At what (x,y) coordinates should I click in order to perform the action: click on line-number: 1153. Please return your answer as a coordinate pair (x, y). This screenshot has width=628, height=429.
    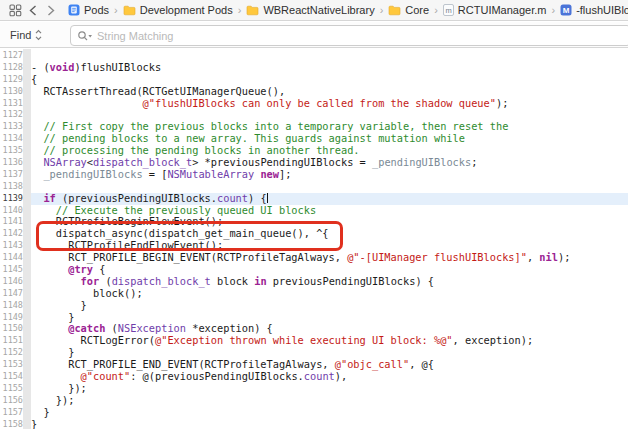
    Looking at the image, I should click on (12, 365).